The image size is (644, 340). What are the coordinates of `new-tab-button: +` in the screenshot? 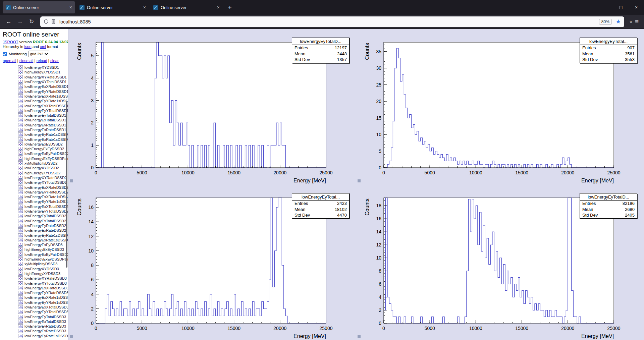 It's located at (230, 7).